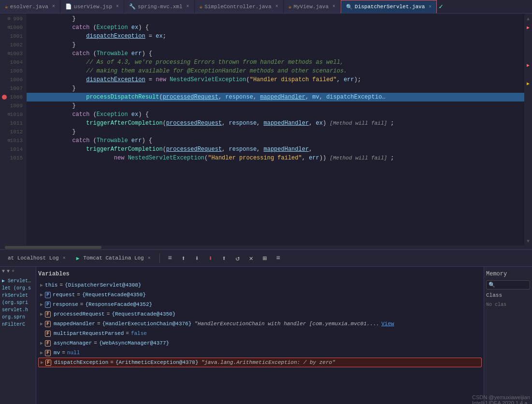 Image resolution: width=532 pixels, height=404 pixels. I want to click on java-icon: ☕, so click(201, 7).